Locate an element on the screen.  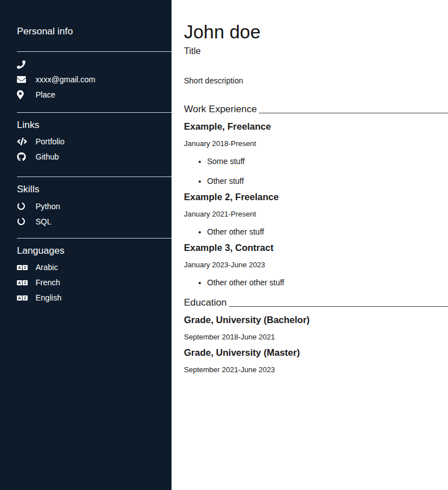
skill-item: Python is located at coordinates (86, 206).